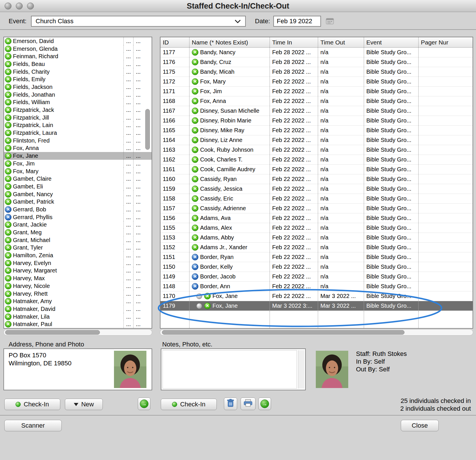  I want to click on checkin-row: 1172 Fox, Mary Feb 22 2022 ... n/a Bible…, so click(316, 82).